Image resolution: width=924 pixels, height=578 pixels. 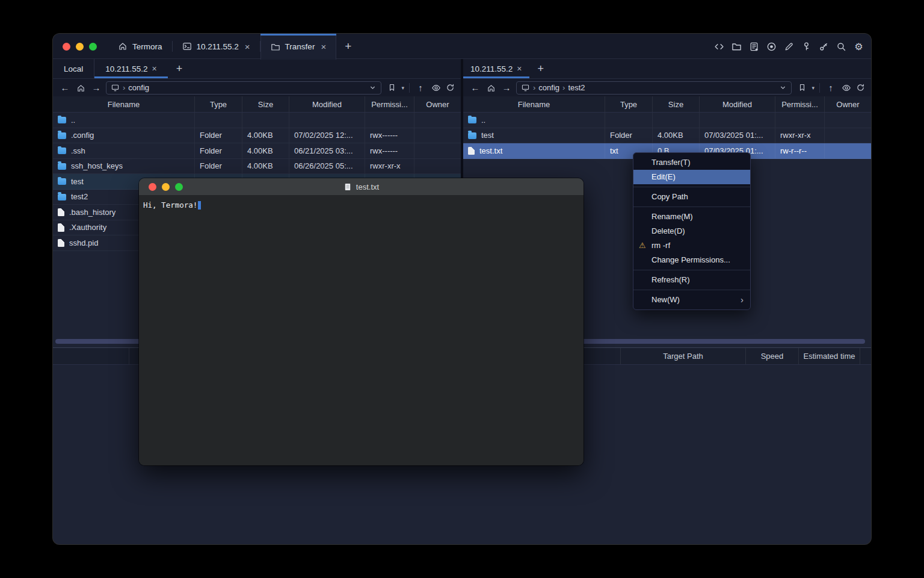 What do you see at coordinates (692, 177) in the screenshot?
I see `menu-item-edit-e: Edit(E)` at bounding box center [692, 177].